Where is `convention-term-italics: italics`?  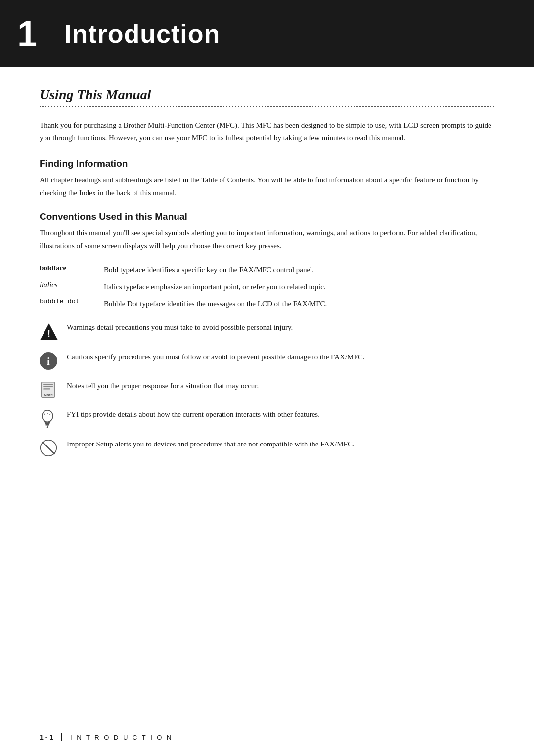 convention-term-italics: italics is located at coordinates (72, 285).